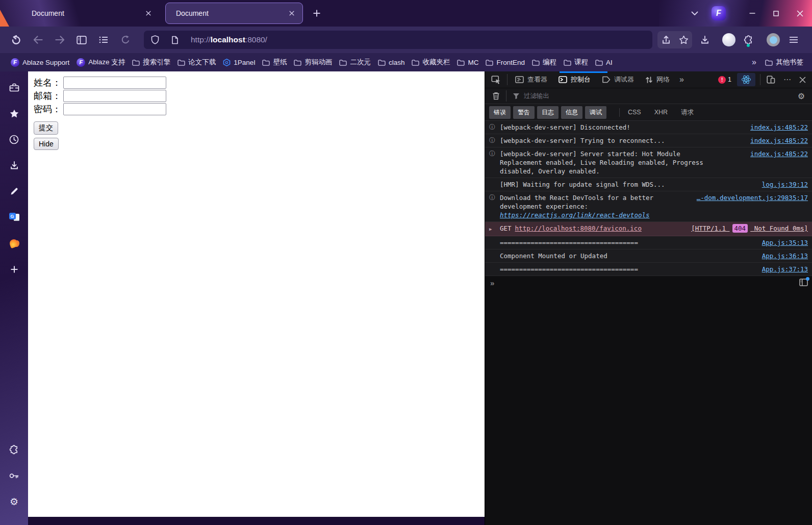  Describe the element at coordinates (14, 165) in the screenshot. I see `sidebar-download-button` at that location.